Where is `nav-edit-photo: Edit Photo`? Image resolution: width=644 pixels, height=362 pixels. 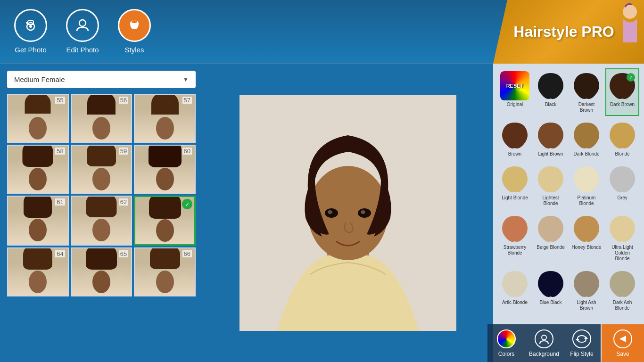
nav-edit-photo: Edit Photo is located at coordinates (83, 31).